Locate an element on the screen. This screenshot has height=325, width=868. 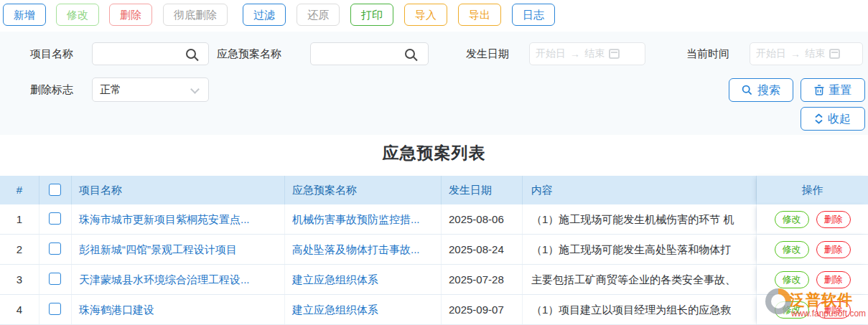
add-button: 新增 is located at coordinates (24, 14).